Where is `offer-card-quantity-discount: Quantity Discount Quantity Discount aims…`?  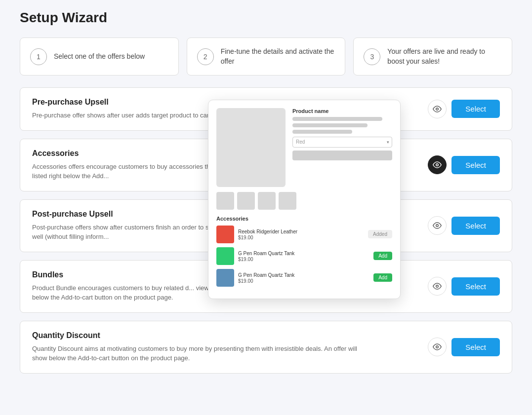 offer-card-quantity-discount: Quantity Discount Quantity Discount aims… is located at coordinates (266, 347).